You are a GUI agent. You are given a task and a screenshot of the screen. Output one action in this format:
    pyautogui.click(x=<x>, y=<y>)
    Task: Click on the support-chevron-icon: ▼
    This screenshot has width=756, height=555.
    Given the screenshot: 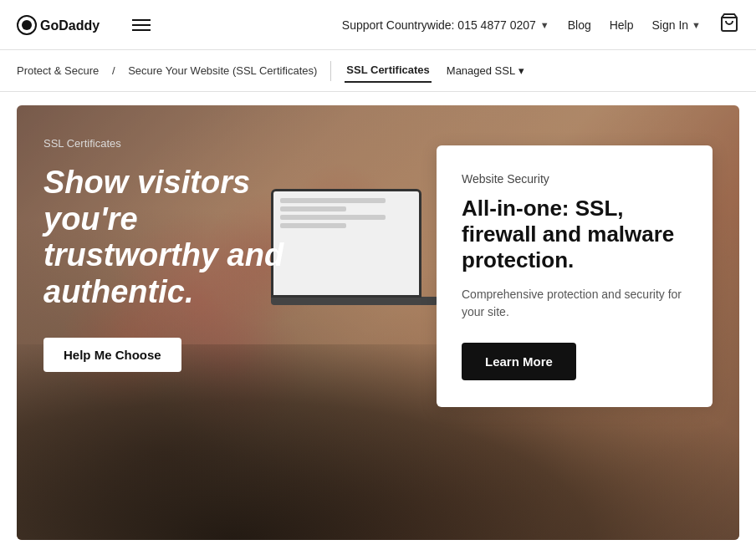 What is the action you would take?
    pyautogui.click(x=545, y=25)
    